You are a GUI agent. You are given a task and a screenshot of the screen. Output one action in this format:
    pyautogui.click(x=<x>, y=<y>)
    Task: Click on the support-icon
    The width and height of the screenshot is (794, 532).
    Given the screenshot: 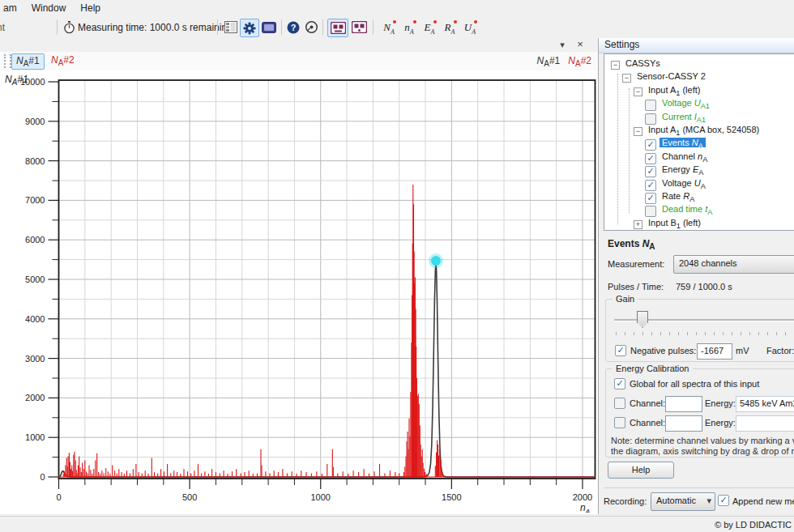 What is the action you would take?
    pyautogui.click(x=311, y=28)
    